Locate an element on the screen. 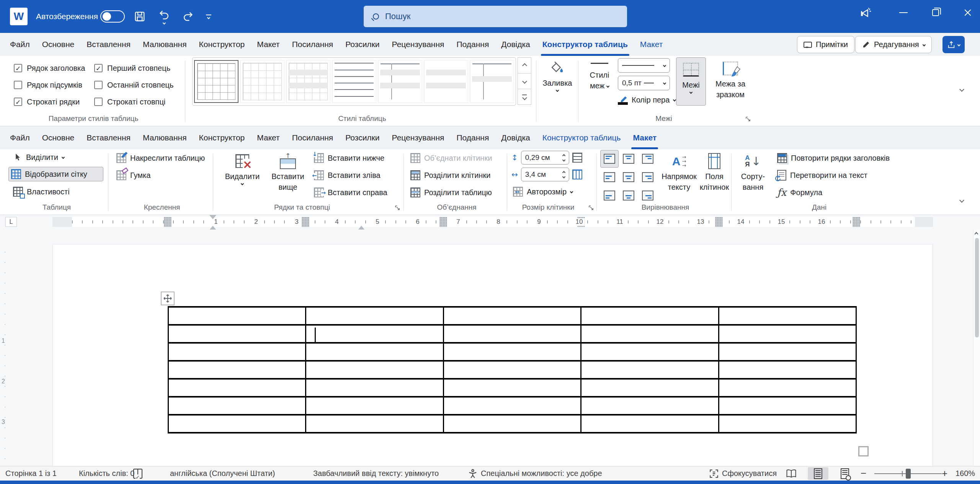 This screenshot has width=980, height=484. align-top-center-button is located at coordinates (629, 159).